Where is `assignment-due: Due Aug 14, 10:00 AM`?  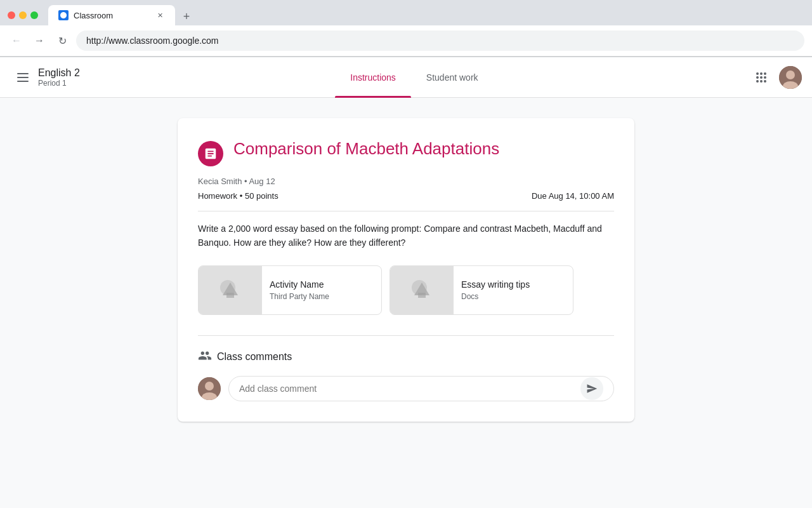
assignment-due: Due Aug 14, 10:00 AM is located at coordinates (573, 196).